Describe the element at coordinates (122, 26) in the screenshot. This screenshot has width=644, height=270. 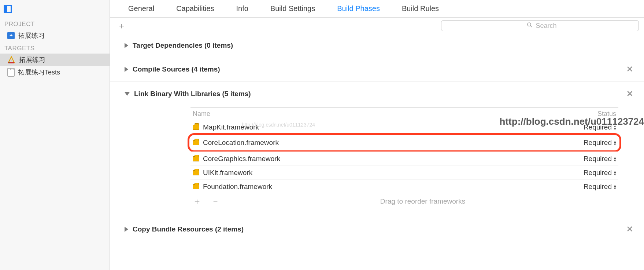
I see `add-phase-button: ＋` at that location.